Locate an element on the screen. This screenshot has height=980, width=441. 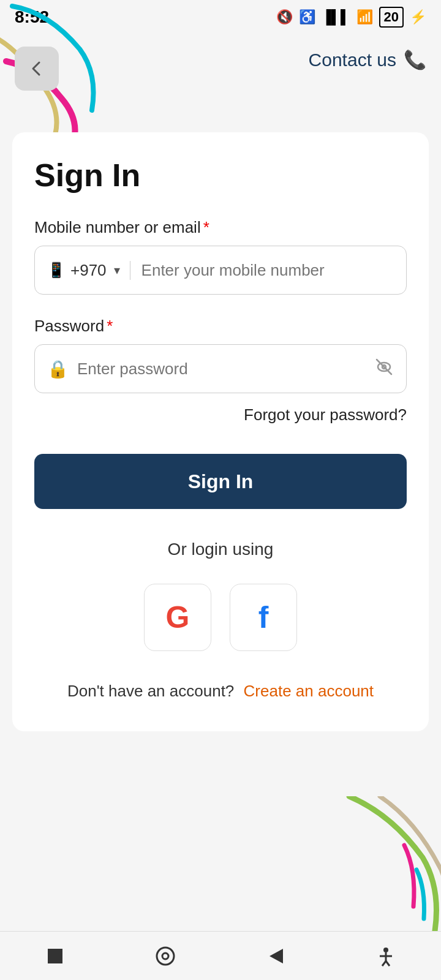
password-input is located at coordinates (225, 369).